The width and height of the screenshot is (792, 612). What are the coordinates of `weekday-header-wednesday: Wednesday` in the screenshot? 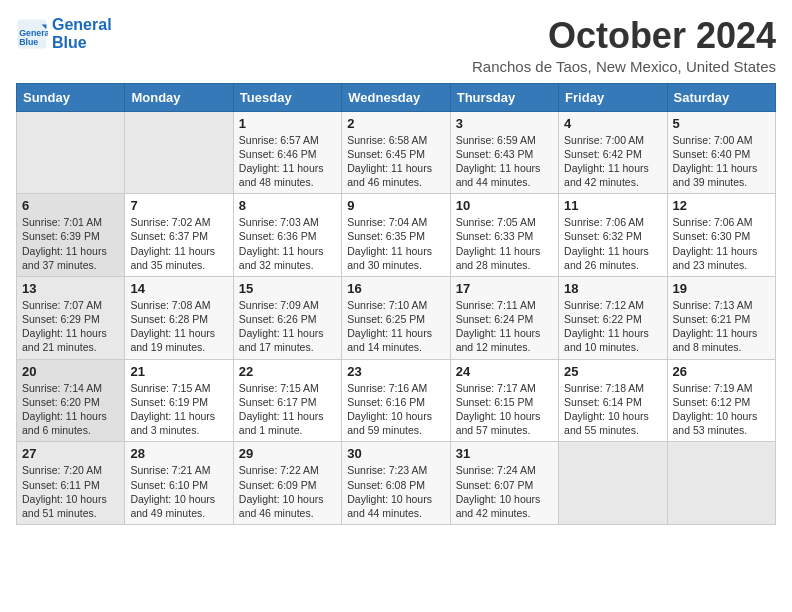 It's located at (396, 97).